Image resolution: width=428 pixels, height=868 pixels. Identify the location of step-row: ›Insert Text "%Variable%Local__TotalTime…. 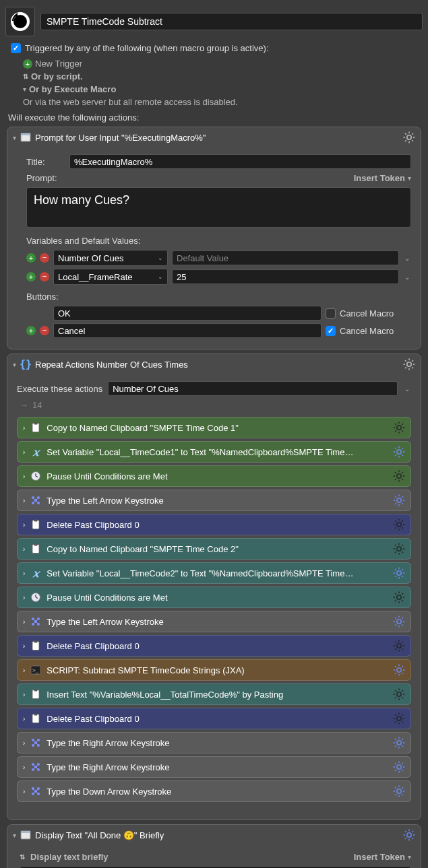
(214, 694).